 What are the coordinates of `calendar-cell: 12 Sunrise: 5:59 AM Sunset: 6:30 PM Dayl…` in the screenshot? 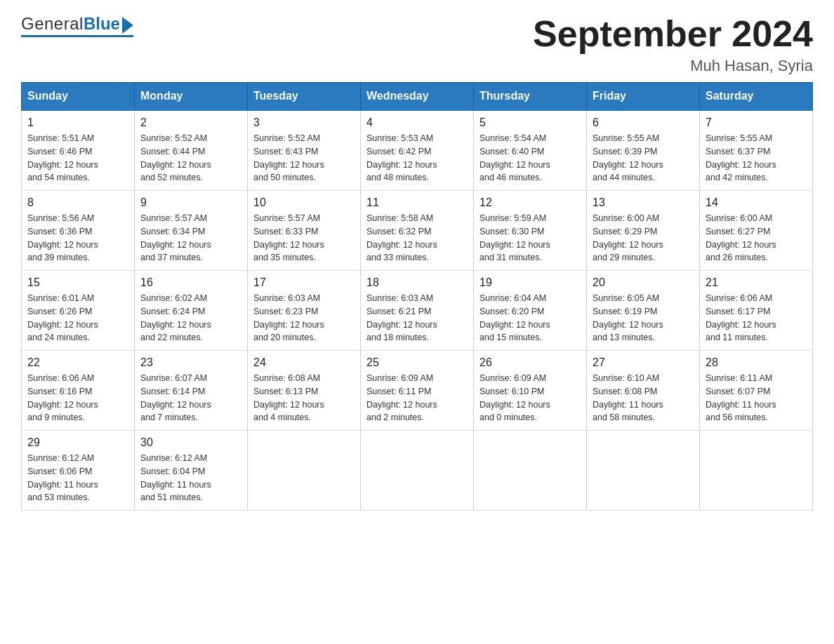 It's located at (531, 231).